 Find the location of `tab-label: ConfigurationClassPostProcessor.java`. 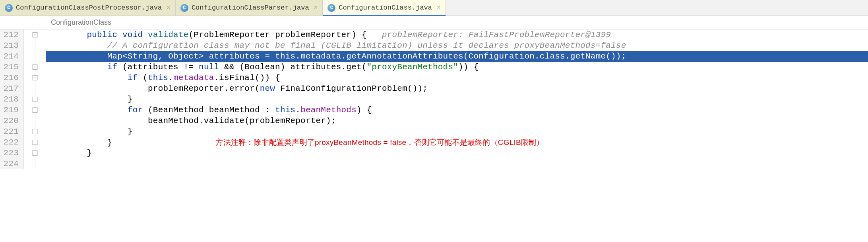

tab-label: ConfigurationClassPostProcessor.java is located at coordinates (89, 8).